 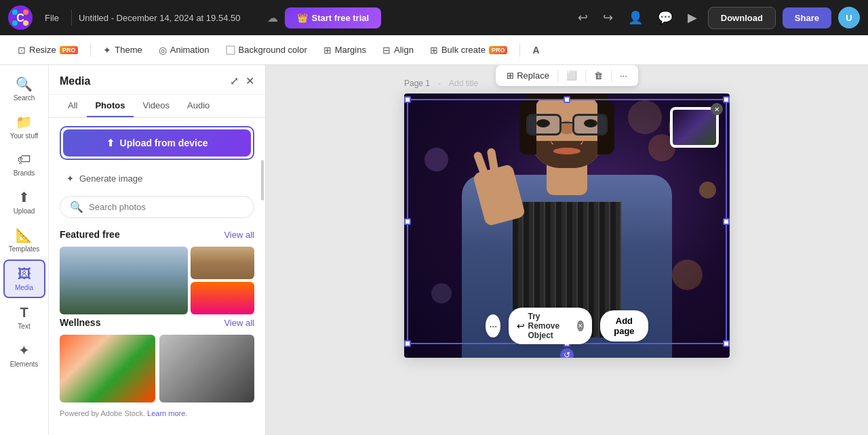 What do you see at coordinates (521, 326) in the screenshot?
I see `remove-object-icon: ↩` at bounding box center [521, 326].